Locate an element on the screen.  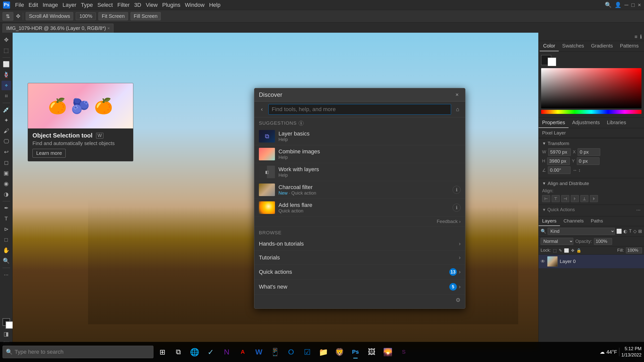
text-tool: T is located at coordinates (6, 219).